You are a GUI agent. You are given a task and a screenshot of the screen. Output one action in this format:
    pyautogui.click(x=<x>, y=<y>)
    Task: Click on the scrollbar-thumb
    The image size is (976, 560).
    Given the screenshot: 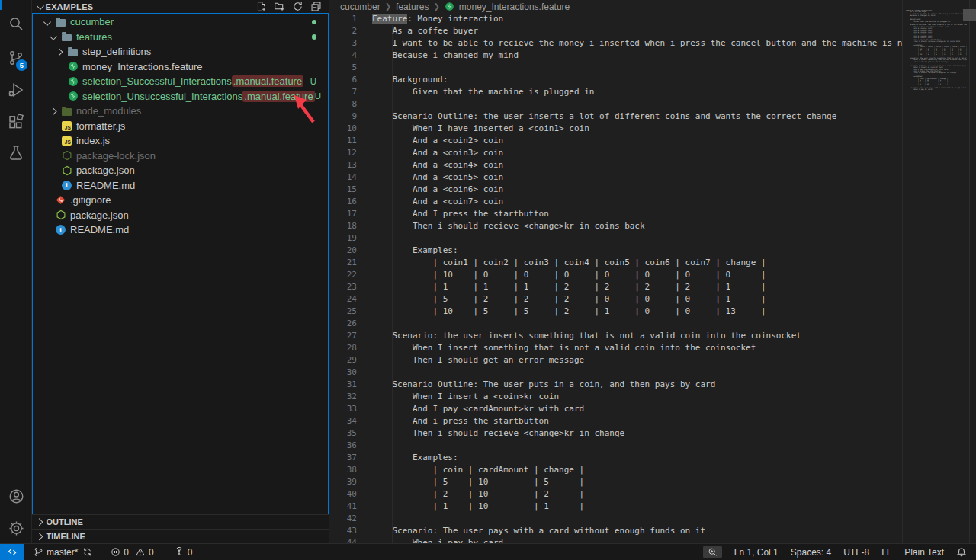 What is the action you would take?
    pyautogui.click(x=970, y=15)
    